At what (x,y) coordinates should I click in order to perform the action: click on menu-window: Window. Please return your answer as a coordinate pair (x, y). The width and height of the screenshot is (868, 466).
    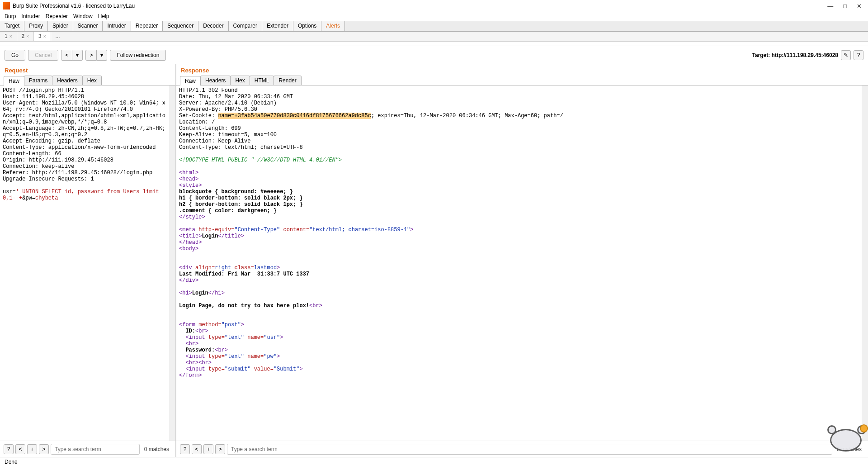
    Looking at the image, I should click on (83, 16).